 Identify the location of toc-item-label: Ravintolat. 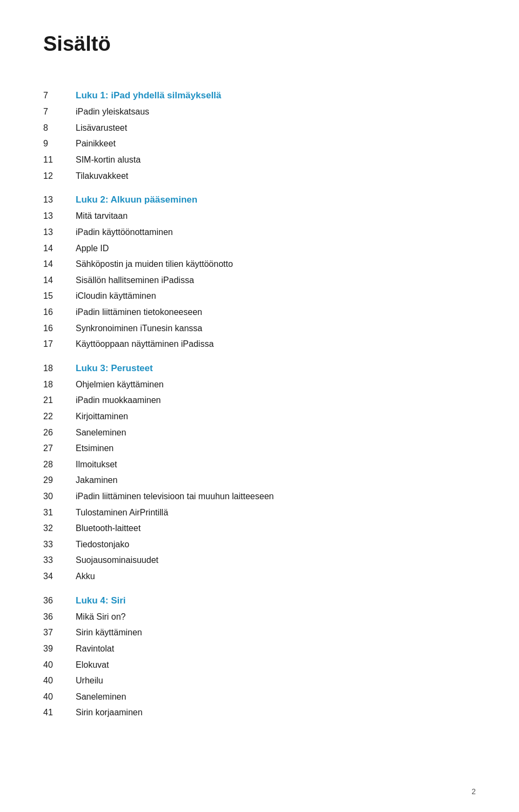
(95, 649).